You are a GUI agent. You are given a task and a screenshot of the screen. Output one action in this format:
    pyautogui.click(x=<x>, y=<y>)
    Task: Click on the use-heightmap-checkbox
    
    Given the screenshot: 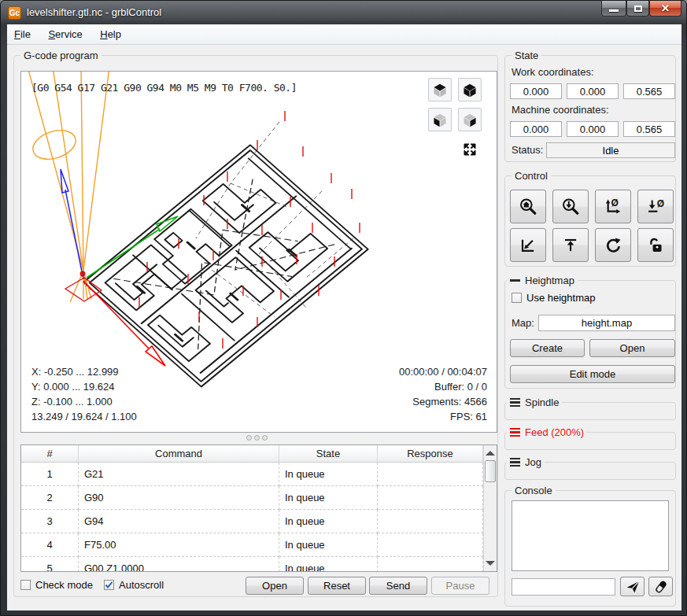 What is the action you would take?
    pyautogui.click(x=516, y=297)
    